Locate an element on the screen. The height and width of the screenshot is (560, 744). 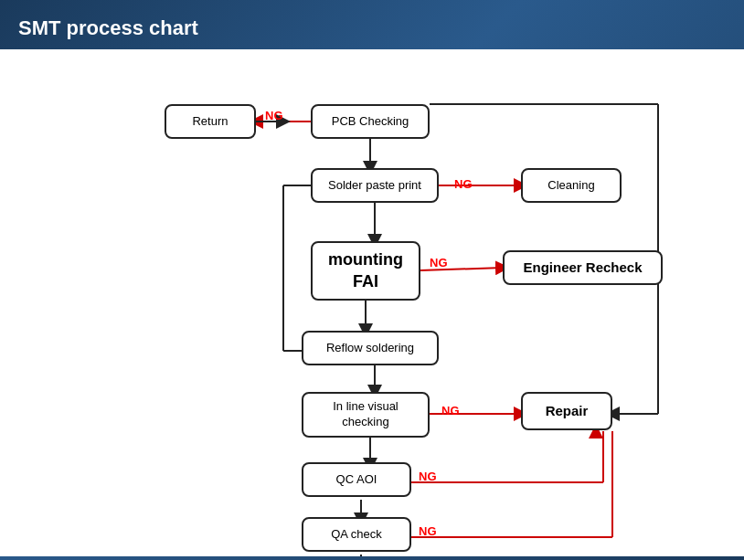
ng-label-2: NG is located at coordinates (463, 185).